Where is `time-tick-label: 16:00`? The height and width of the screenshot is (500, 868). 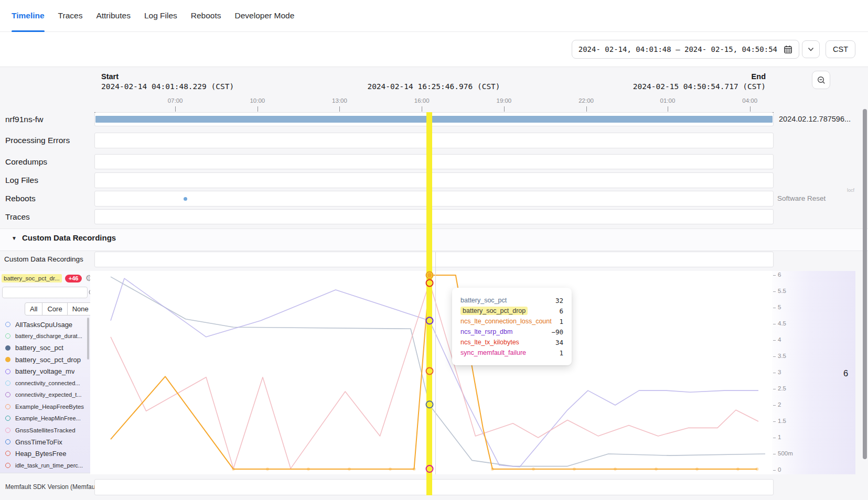
time-tick-label: 16:00 is located at coordinates (422, 101).